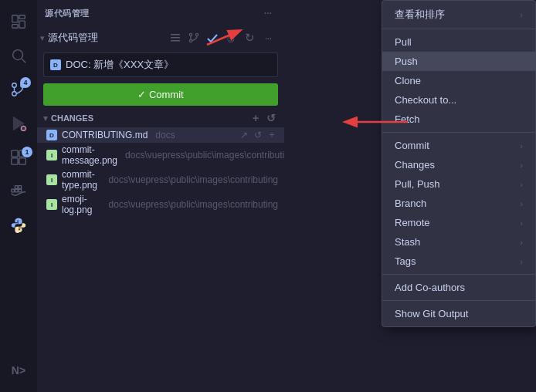  I want to click on menu-item-tags-label: Tags, so click(405, 261).